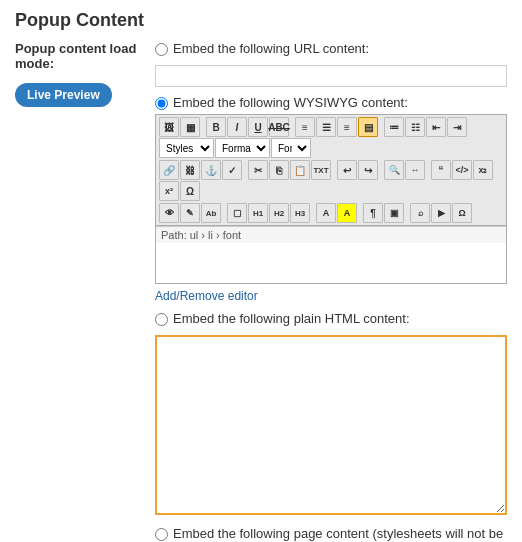 This screenshot has height=542, width=522. Describe the element at coordinates (162, 534) in the screenshot. I see `page-radio` at that location.